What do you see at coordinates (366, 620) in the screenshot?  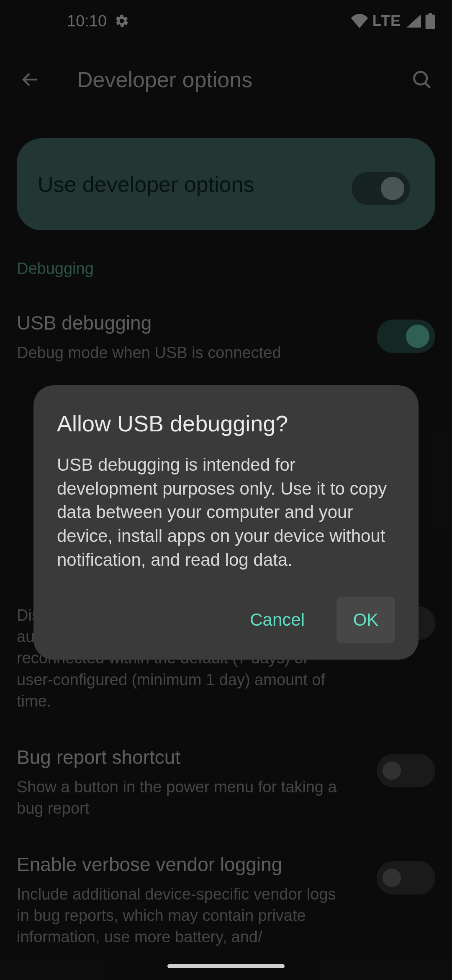 I see `ok-button: OK` at bounding box center [366, 620].